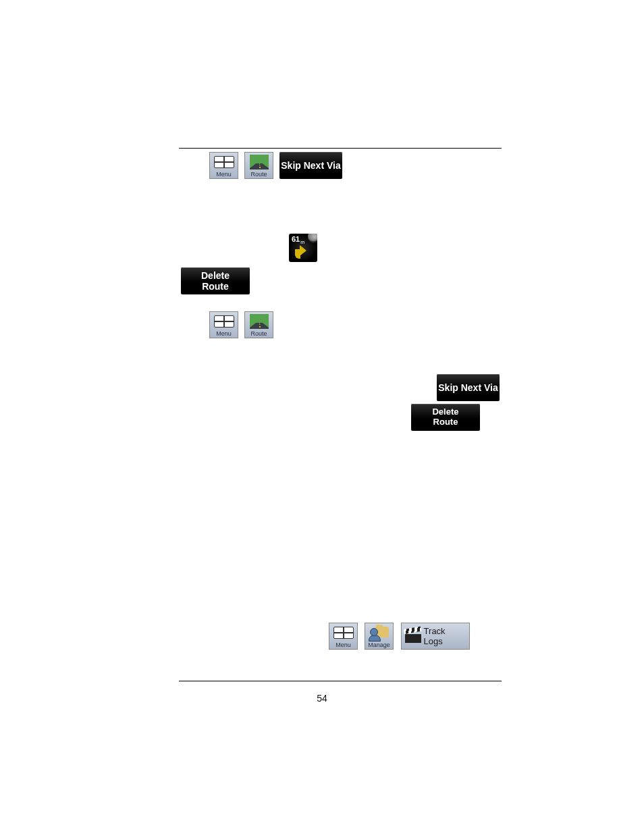  I want to click on turn-right-arrow-icon, so click(303, 251).